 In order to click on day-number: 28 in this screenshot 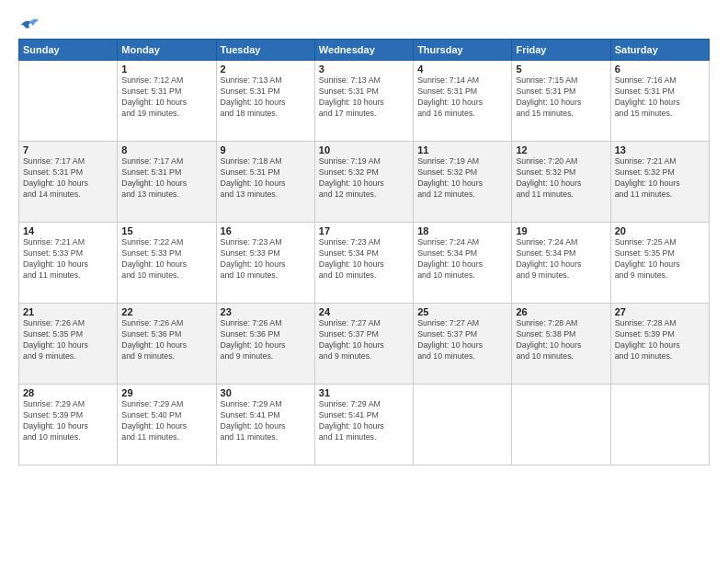, I will do `click(68, 393)`.